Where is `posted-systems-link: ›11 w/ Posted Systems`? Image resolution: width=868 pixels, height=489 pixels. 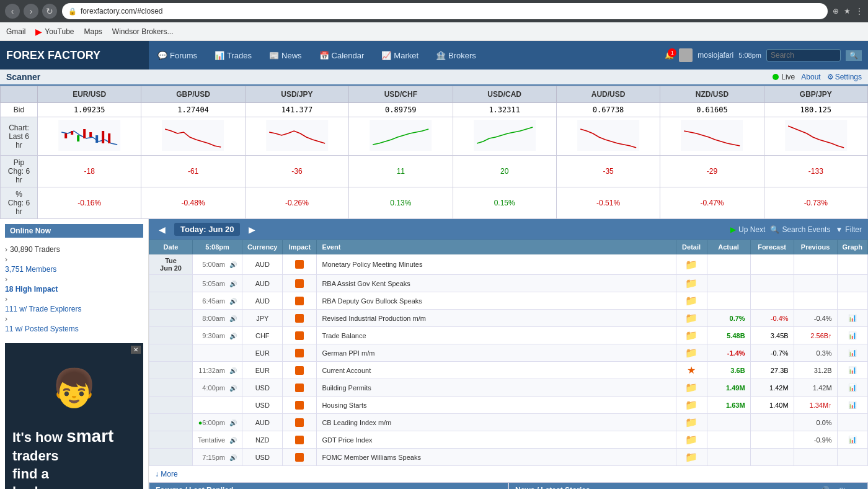
posted-systems-link: ›11 w/ Posted Systems is located at coordinates (74, 325).